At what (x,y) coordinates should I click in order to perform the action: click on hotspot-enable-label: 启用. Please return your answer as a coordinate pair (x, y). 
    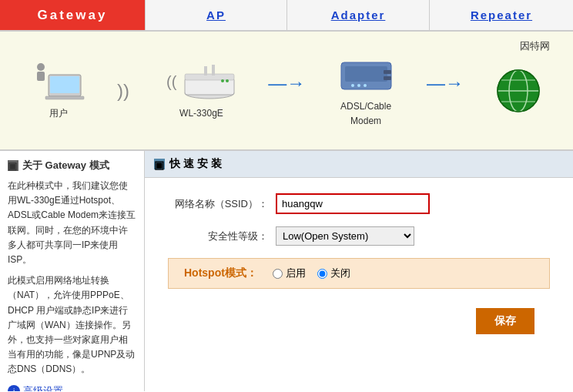
    Looking at the image, I should click on (290, 273).